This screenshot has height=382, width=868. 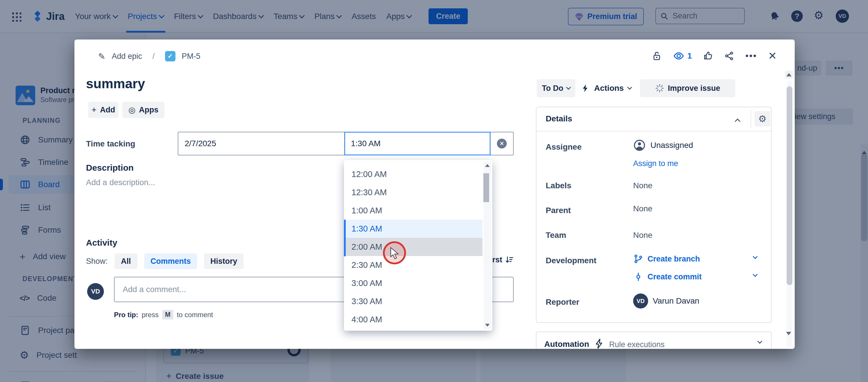 What do you see at coordinates (638, 277) in the screenshot?
I see `commit-icon` at bounding box center [638, 277].